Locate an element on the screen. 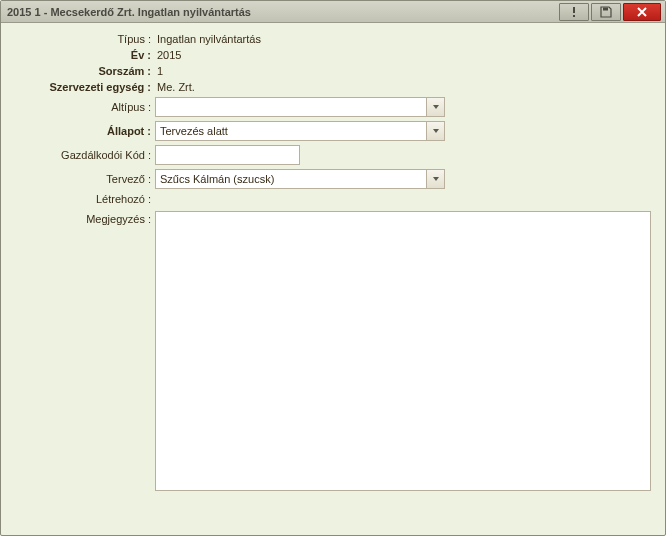 This screenshot has width=666, height=536. label-megjegyzes: Megjegyzés : is located at coordinates (85, 218).